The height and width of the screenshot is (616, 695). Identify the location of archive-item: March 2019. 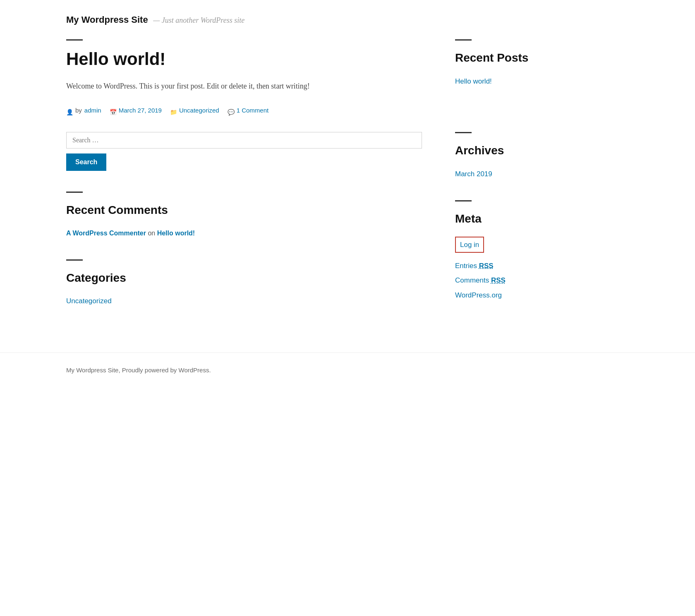
(542, 174).